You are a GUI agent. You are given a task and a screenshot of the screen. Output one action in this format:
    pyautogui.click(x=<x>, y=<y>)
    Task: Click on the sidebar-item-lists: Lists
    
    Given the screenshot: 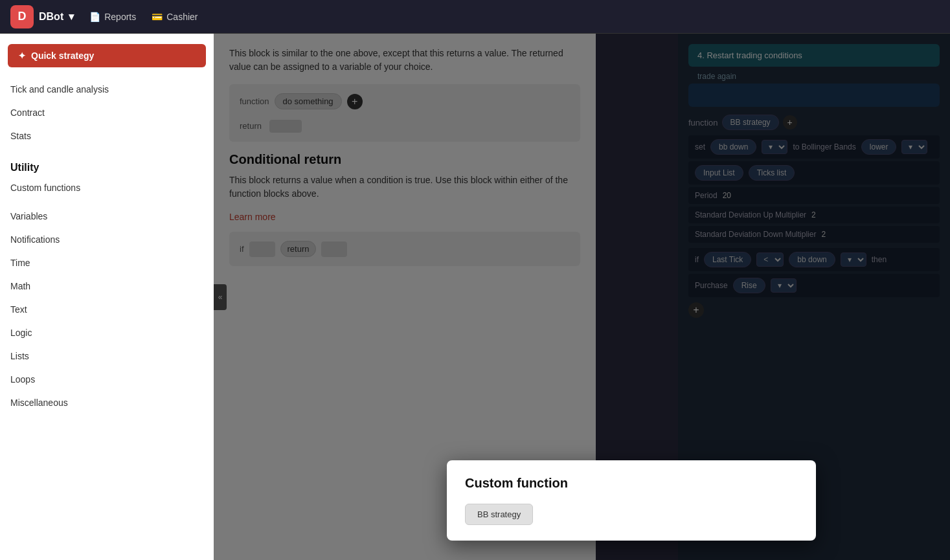 What is the action you would take?
    pyautogui.click(x=107, y=356)
    